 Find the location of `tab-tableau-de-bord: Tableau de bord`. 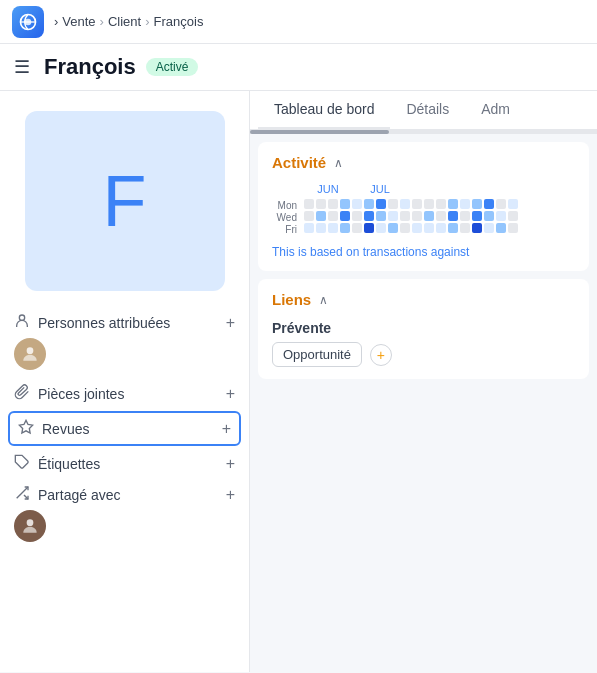

tab-tableau-de-bord: Tableau de bord is located at coordinates (324, 110).